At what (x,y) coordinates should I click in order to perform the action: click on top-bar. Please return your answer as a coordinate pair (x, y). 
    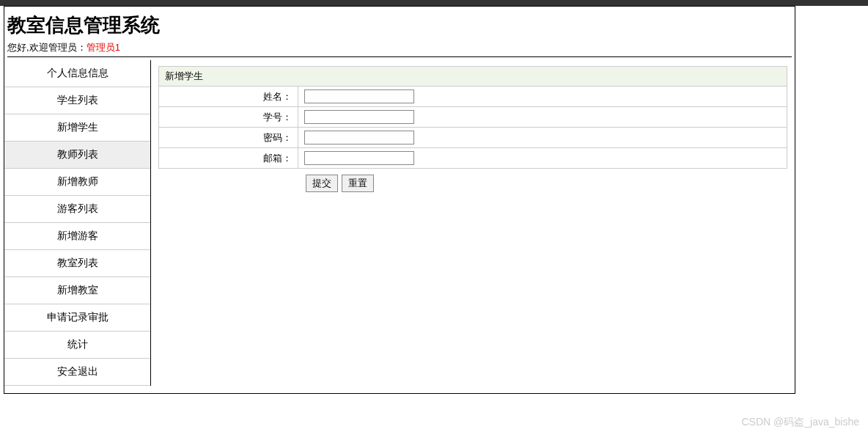
    Looking at the image, I should click on (434, 3).